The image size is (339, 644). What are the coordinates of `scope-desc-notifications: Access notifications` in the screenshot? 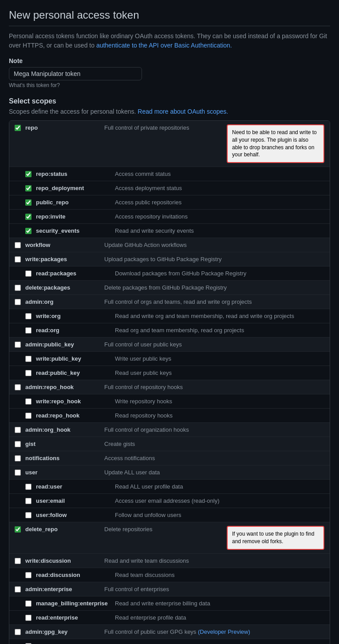 It's located at (214, 458).